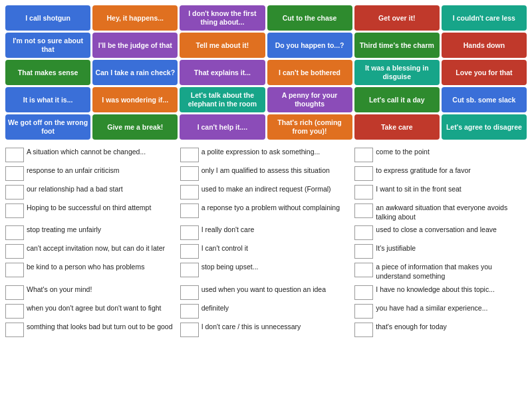 This screenshot has width=532, height=399. Describe the element at coordinates (89, 208) in the screenshot. I see `match-definition: Hoping to be successful on third attempt` at that location.